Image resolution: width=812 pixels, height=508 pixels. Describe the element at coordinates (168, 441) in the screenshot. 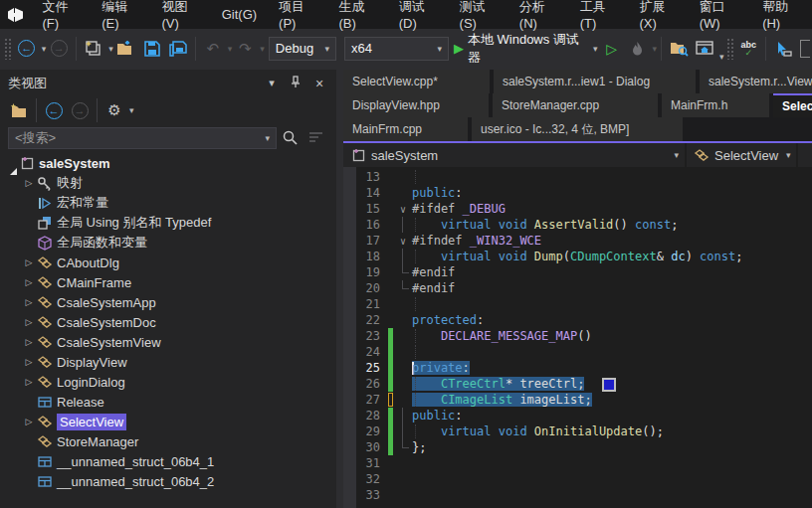

I see `tree-item-storemanager: StoreManager` at that location.